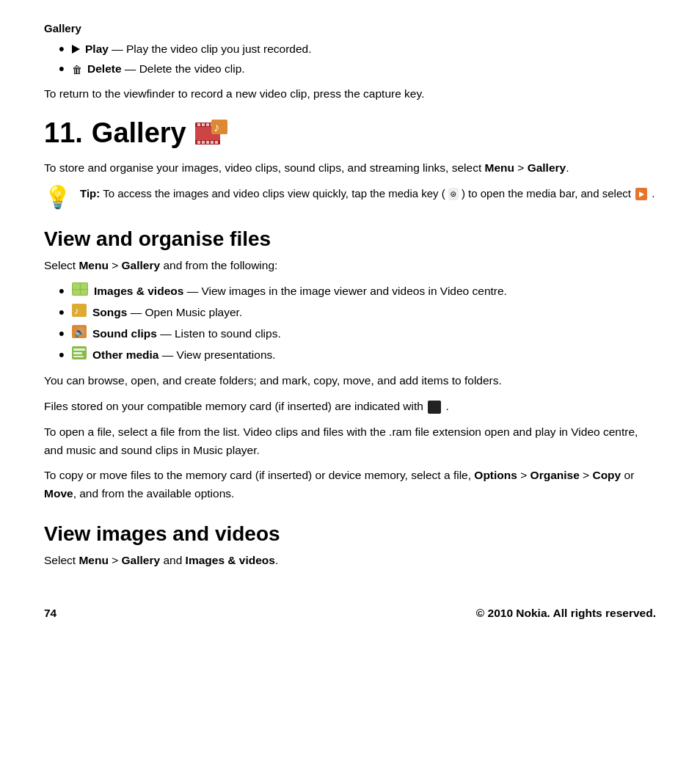 The image size is (700, 760). I want to click on play-label: Play, so click(97, 48).